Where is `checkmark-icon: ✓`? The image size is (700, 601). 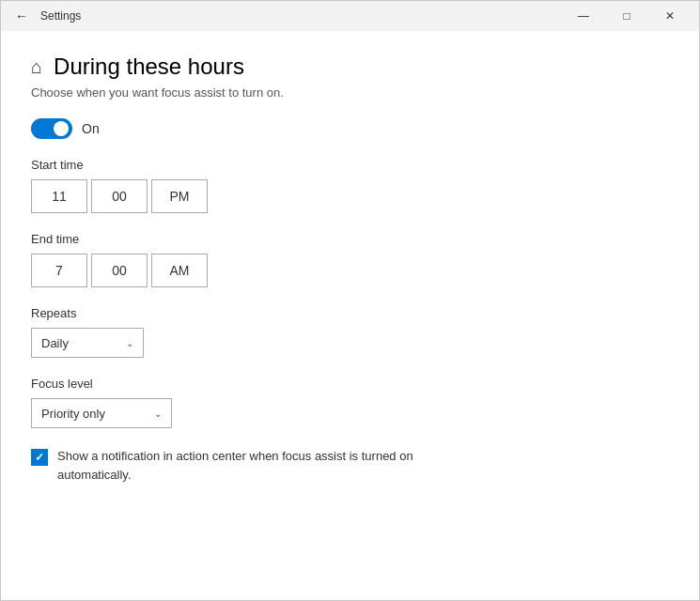 checkmark-icon: ✓ is located at coordinates (39, 457).